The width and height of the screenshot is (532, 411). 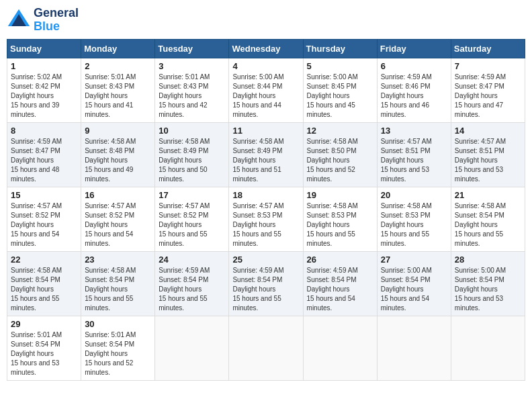 I want to click on day-number: 9, so click(x=118, y=130).